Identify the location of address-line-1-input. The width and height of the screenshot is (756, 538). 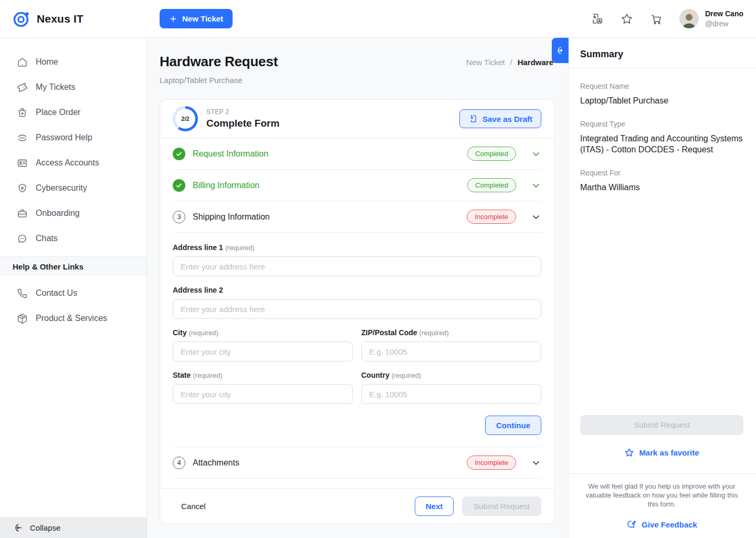
(357, 266).